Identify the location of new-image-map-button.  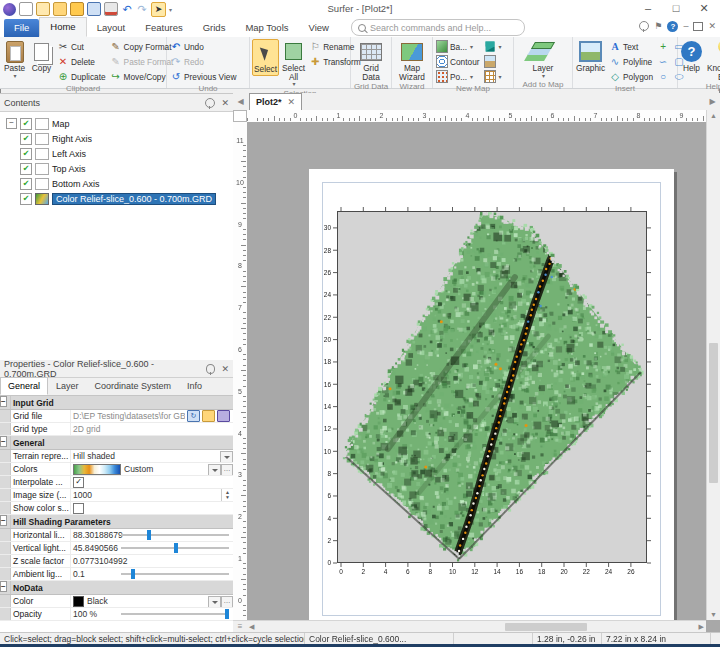
(493, 62).